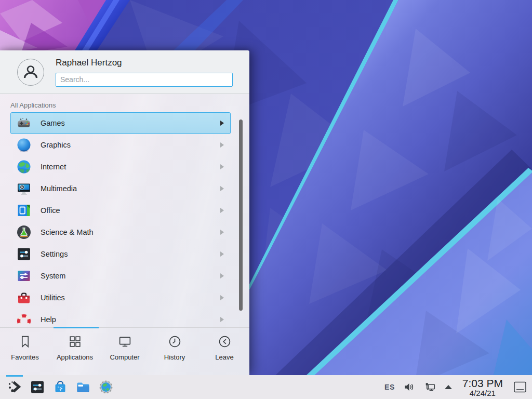  Describe the element at coordinates (83, 387) in the screenshot. I see `folder-icon` at that location.